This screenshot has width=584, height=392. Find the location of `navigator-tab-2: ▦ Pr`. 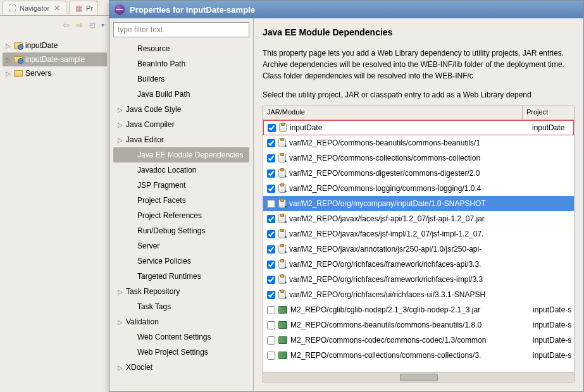

navigator-tab-2: ▦ Pr is located at coordinates (84, 8).